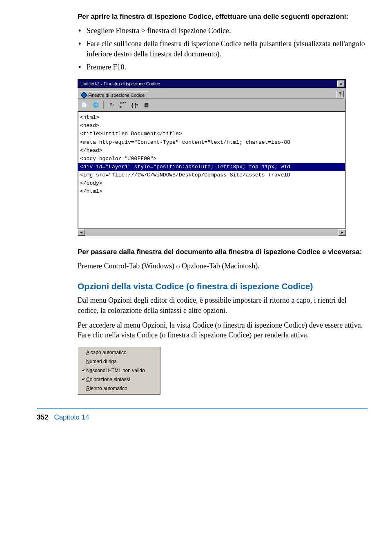 The width and height of the screenshot is (392, 540). Describe the element at coordinates (71, 417) in the screenshot. I see `chapter-label: Capitolo 14` at that location.